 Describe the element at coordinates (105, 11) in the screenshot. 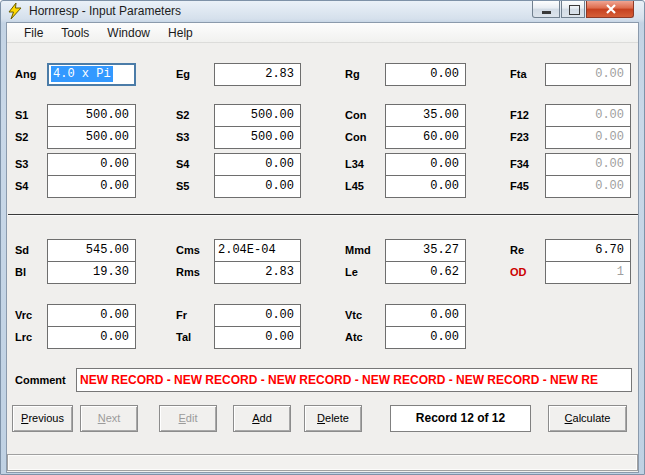

I see `window-title: Hornresp - Input Parameters` at that location.